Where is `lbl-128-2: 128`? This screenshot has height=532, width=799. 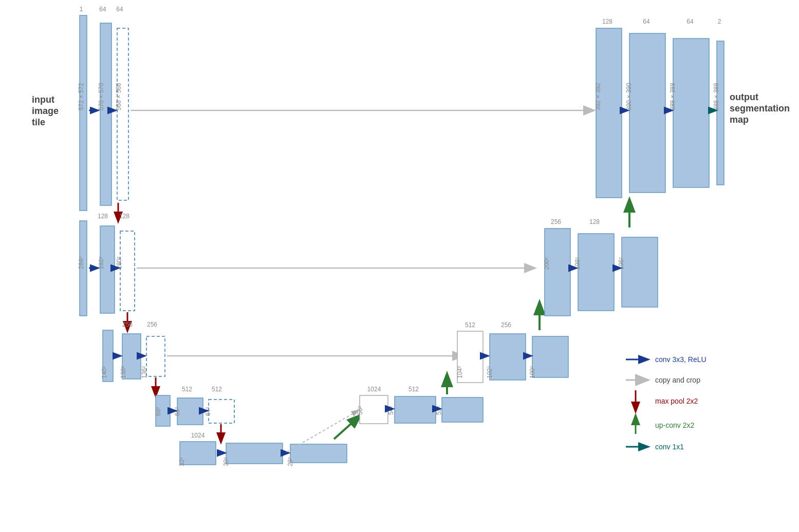 lbl-128-2: 128 is located at coordinates (124, 216).